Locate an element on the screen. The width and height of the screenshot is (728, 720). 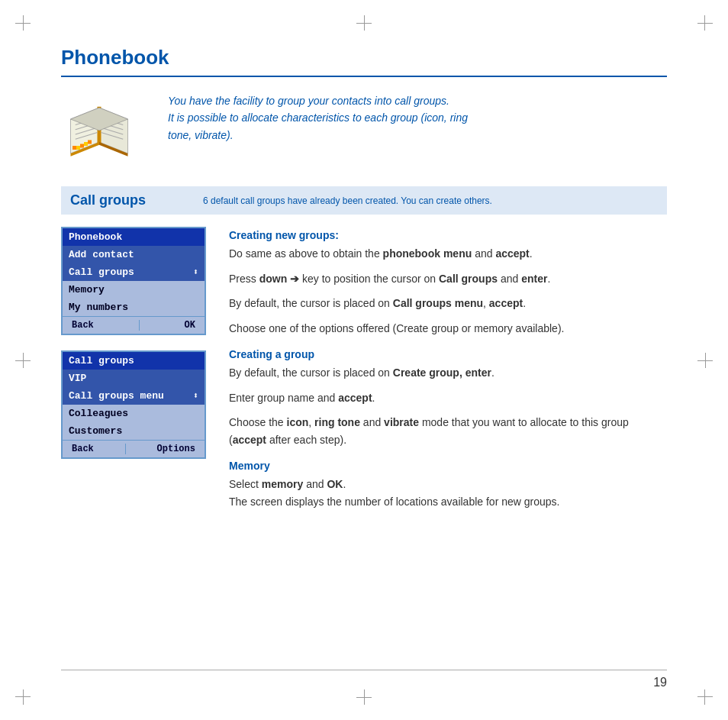
scroll-indicator-2: ⬍ is located at coordinates (195, 396).